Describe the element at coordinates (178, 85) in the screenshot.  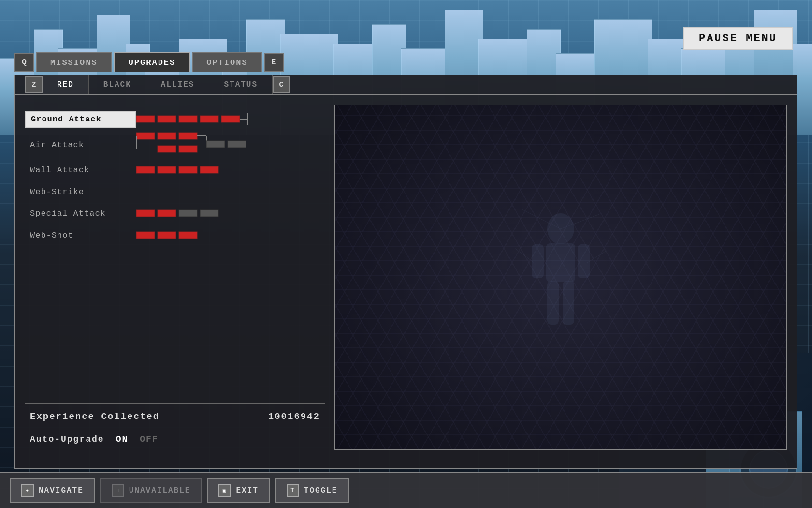
I see `sub-tab-allies: ALLIES` at that location.